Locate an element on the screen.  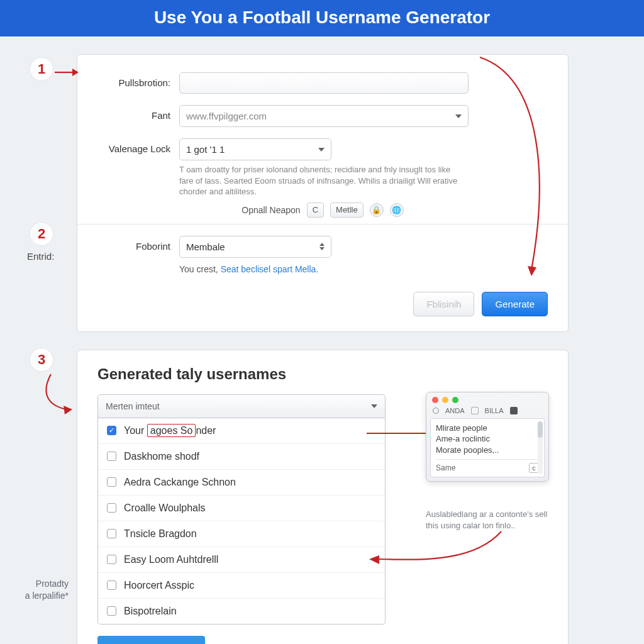
subtext-prefix: You crest, is located at coordinates (200, 269).